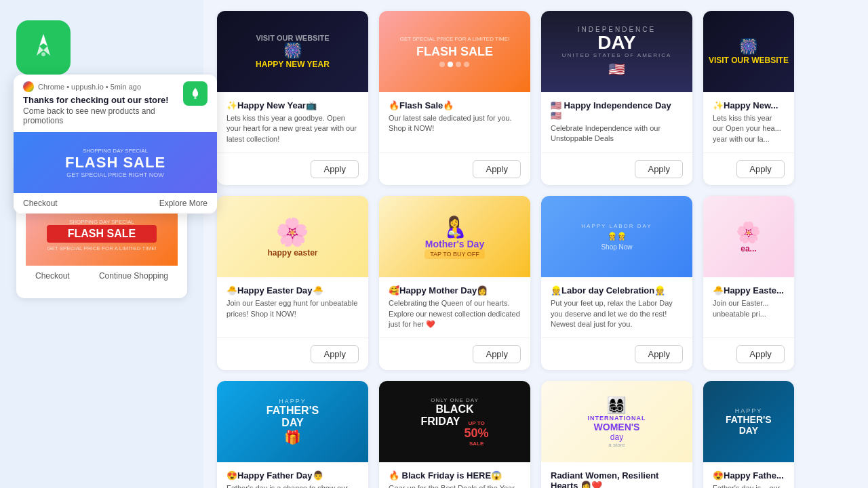 The height and width of the screenshot is (488, 868). What do you see at coordinates (617, 110) in the screenshot?
I see `template-title-independence: 🇺🇸 Happy Independence Day 🇺🇸` at bounding box center [617, 110].